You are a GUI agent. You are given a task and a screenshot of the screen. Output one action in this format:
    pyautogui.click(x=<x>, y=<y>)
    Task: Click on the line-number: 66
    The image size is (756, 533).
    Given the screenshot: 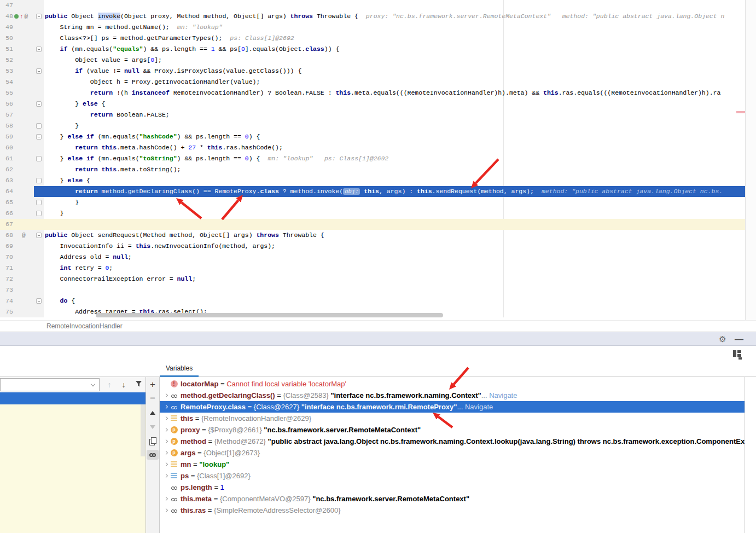 What is the action you would take?
    pyautogui.click(x=17, y=213)
    